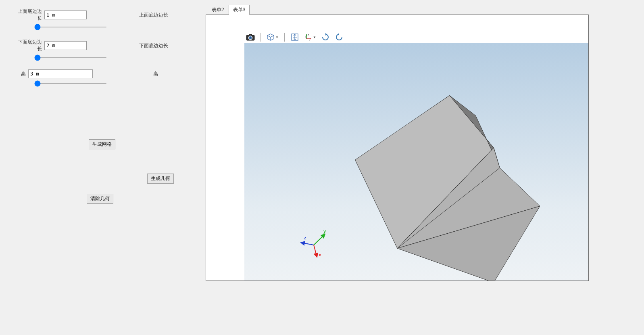  What do you see at coordinates (60, 74) in the screenshot?
I see `param-height-input` at bounding box center [60, 74].